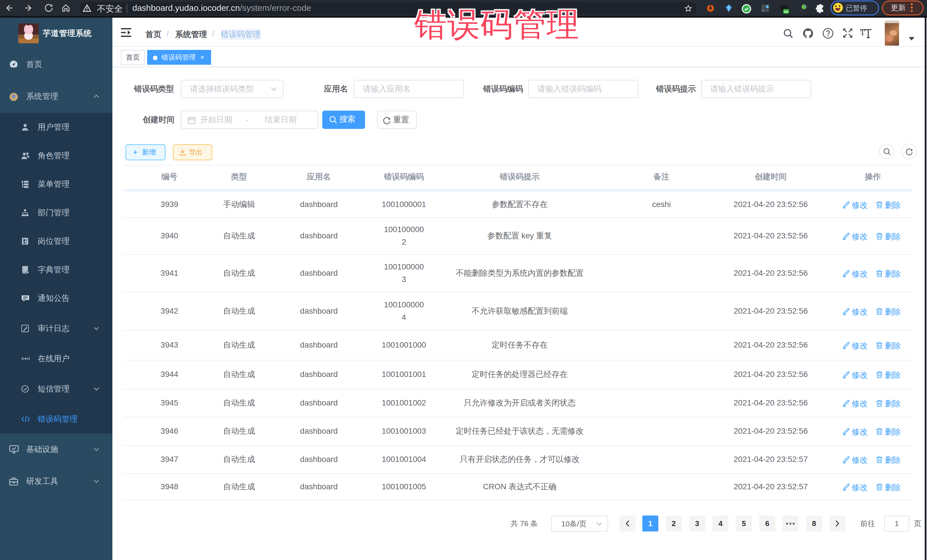  Describe the element at coordinates (786, 11) in the screenshot. I see `svg-text: on` at that location.